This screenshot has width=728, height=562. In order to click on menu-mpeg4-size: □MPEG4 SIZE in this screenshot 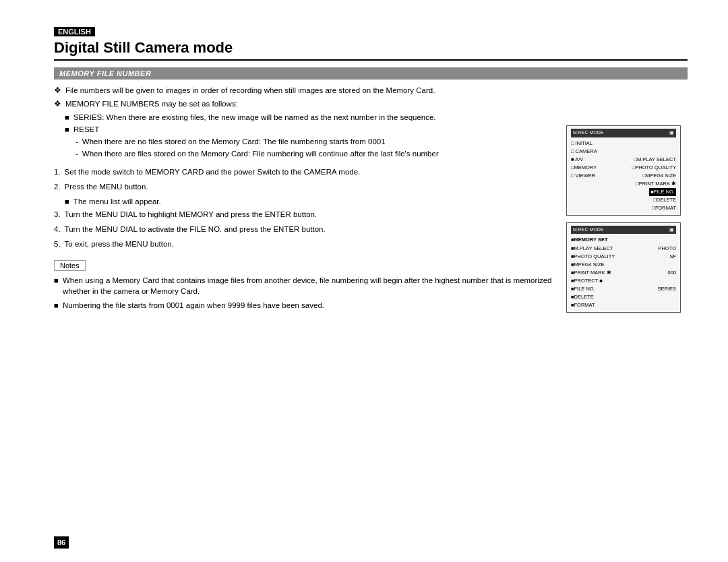, I will do `click(659, 176)`.